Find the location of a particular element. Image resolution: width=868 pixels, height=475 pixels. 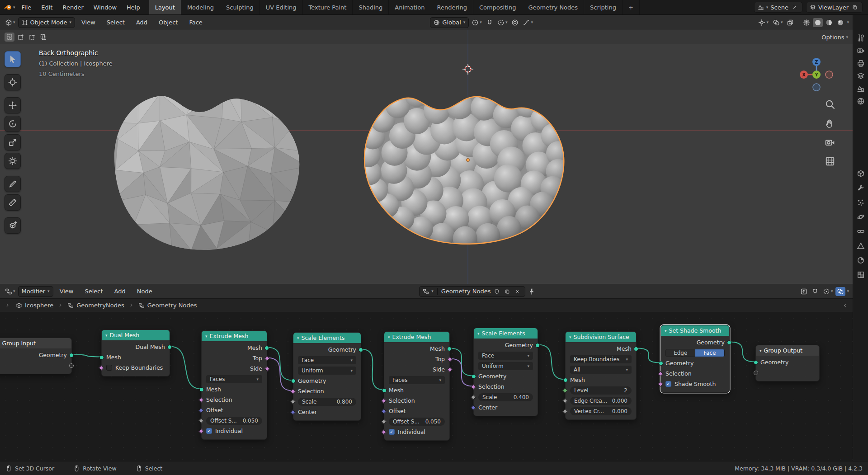

field-scale: Scale0.800 is located at coordinates (327, 402).